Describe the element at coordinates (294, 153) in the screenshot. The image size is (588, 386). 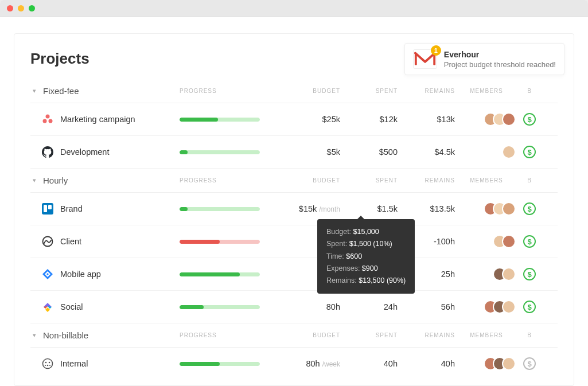
I see `project-row: Development$5k$500$4.5k$` at that location.